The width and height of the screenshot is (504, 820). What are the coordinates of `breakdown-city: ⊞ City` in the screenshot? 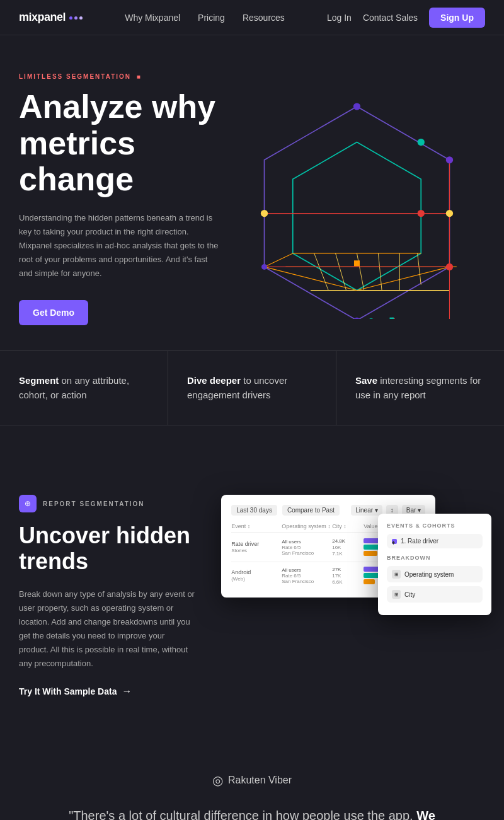 It's located at (435, 594).